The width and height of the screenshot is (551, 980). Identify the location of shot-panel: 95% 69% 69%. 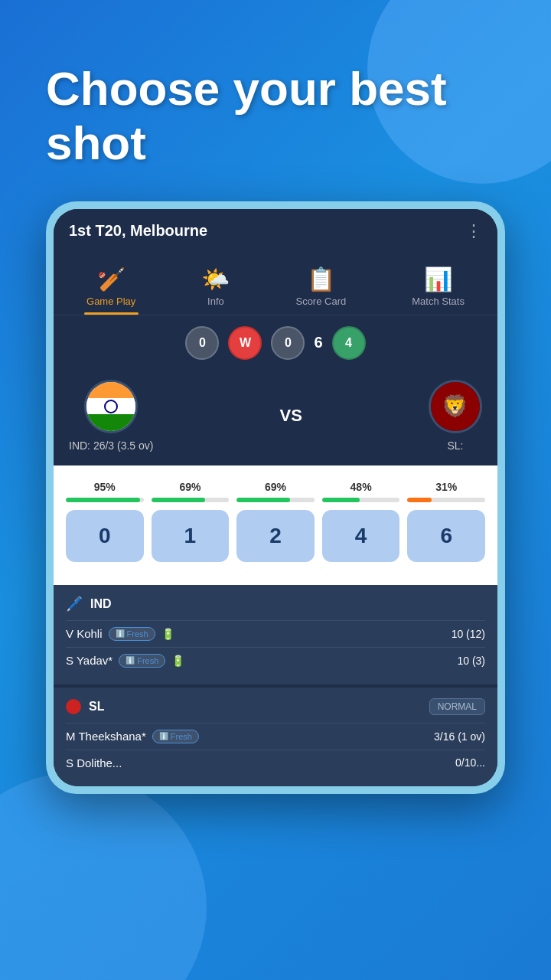
(276, 525).